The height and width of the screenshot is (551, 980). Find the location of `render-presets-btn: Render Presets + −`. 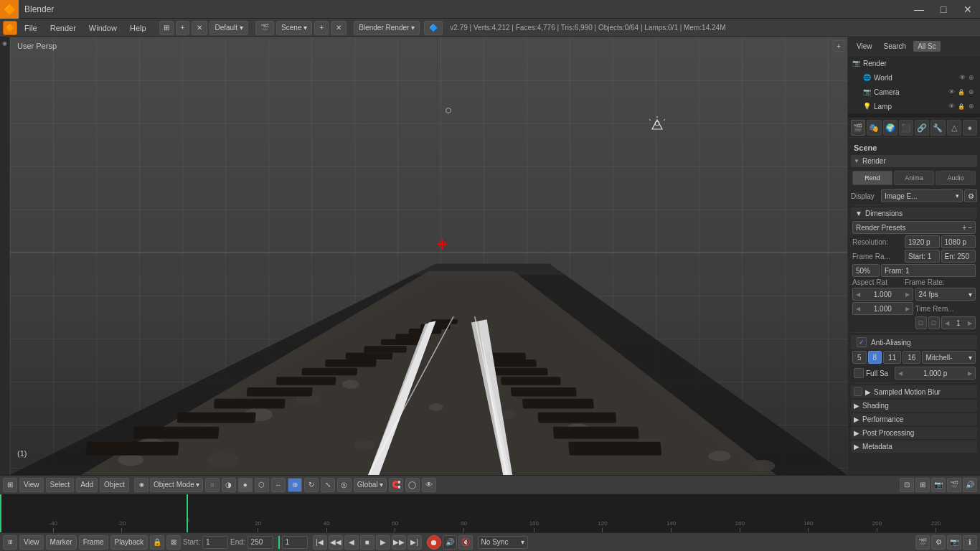

render-presets-btn: Render Presets + − is located at coordinates (914, 227).